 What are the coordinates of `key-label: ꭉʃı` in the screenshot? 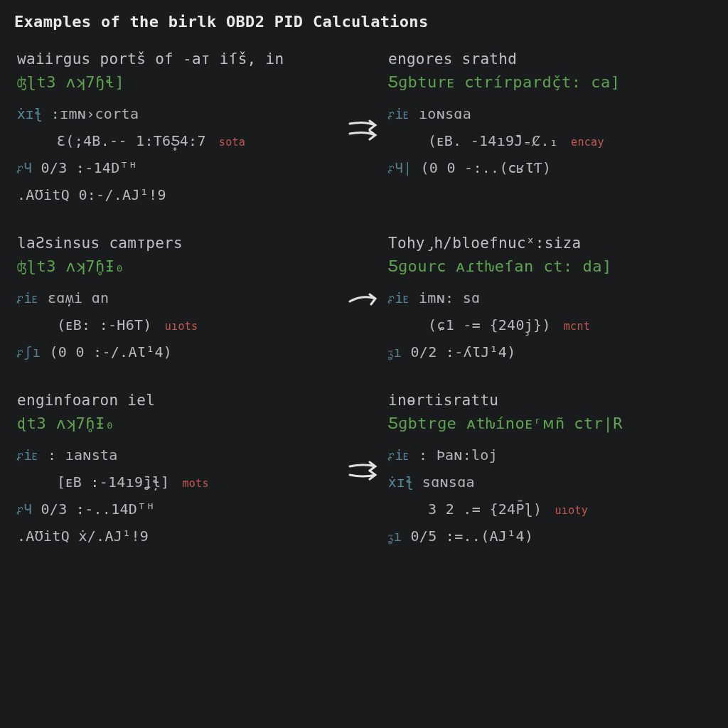 It's located at (28, 352).